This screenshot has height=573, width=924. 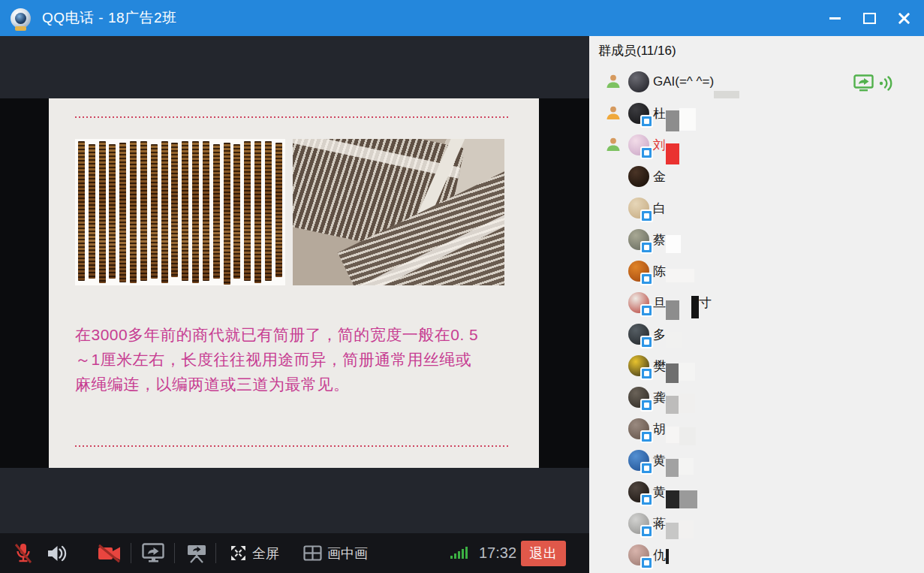 I want to click on member-row: 龚, so click(x=757, y=397).